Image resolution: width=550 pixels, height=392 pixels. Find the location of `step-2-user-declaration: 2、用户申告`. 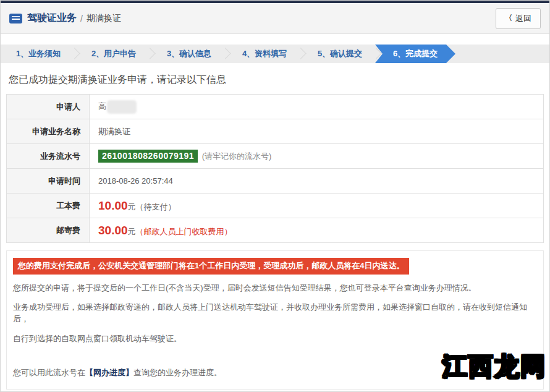

step-2-user-declaration: 2、用户申告 is located at coordinates (114, 54).